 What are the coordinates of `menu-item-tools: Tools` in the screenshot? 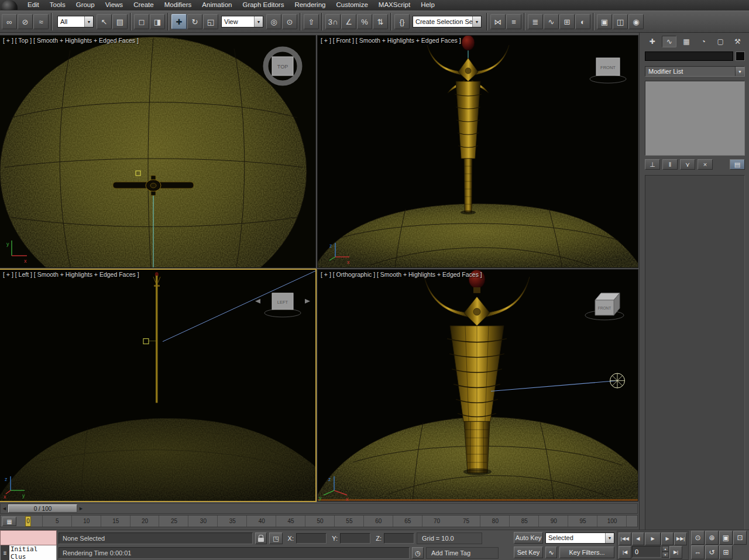 It's located at (57, 5).